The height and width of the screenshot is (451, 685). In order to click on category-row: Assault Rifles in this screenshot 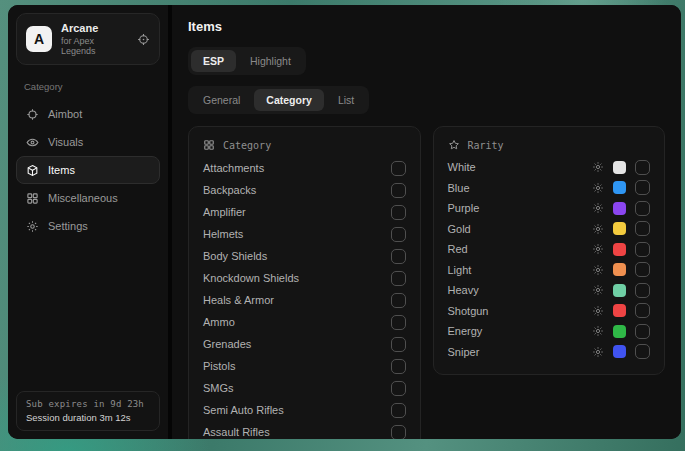, I will do `click(304, 430)`.